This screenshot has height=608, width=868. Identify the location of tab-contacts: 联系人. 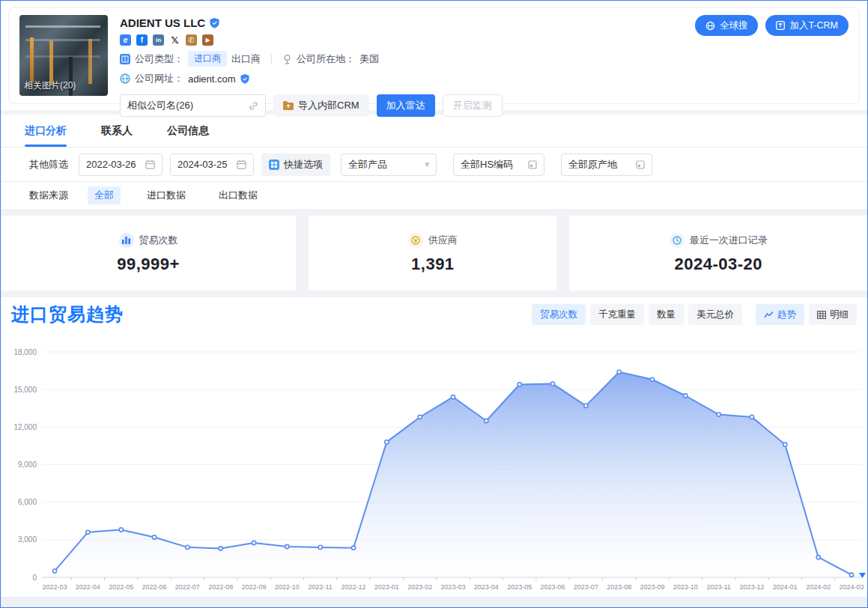
(117, 130).